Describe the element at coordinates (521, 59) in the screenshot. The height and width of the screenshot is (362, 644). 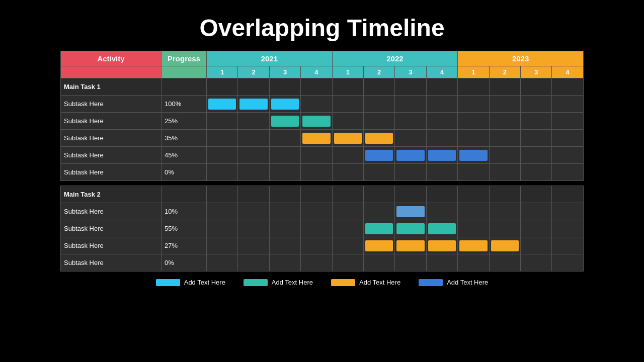
I see `year-2023: 2023` at that location.